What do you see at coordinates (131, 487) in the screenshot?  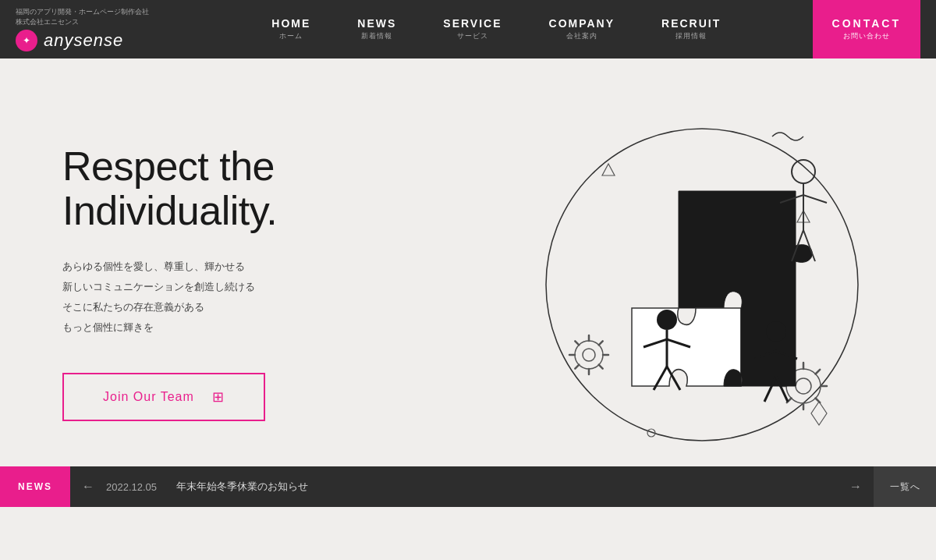 I see `news-date: 2022.12.05` at bounding box center [131, 487].